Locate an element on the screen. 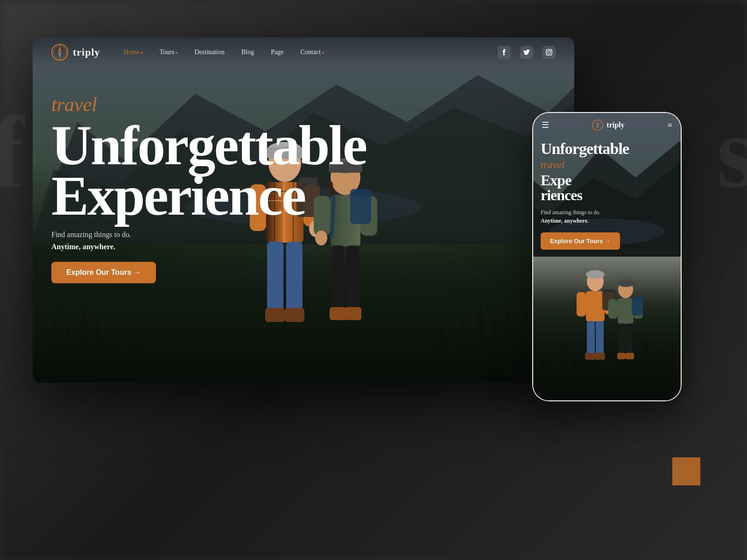 Image resolution: width=747 pixels, height=560 pixels. hero-main-title: Unforgettable Experience is located at coordinates (209, 171).